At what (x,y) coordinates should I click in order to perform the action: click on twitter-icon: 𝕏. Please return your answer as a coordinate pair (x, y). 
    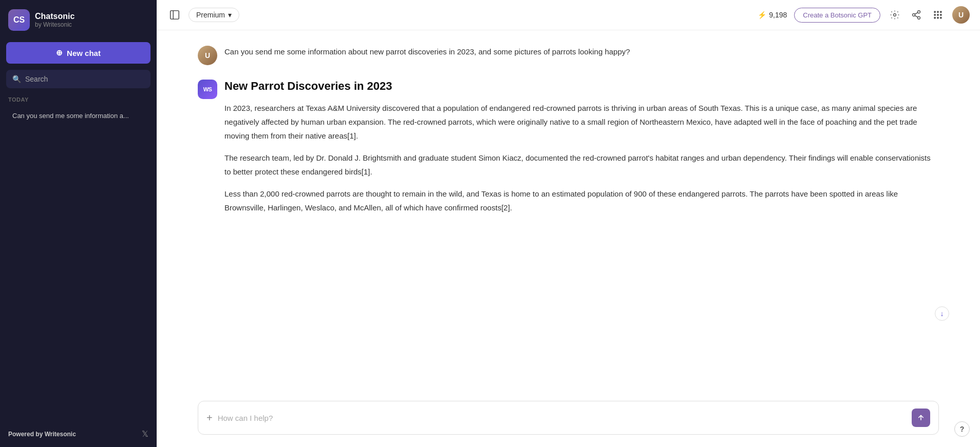
    Looking at the image, I should click on (145, 434).